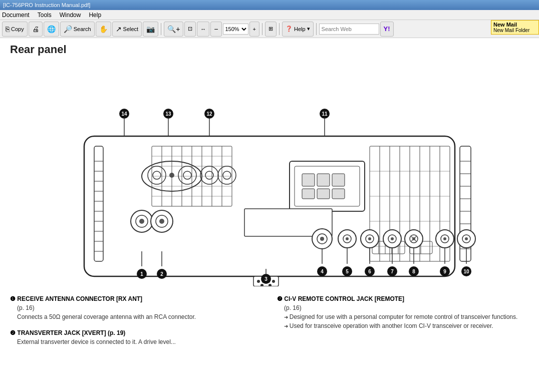 Image resolution: width=539 pixels, height=392 pixels. What do you see at coordinates (190, 29) in the screenshot?
I see `zoom-icon-button: ⊡` at bounding box center [190, 29].